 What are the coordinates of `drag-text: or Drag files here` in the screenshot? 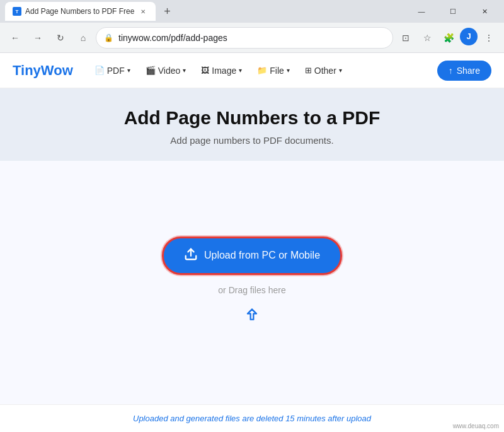 It's located at (252, 290).